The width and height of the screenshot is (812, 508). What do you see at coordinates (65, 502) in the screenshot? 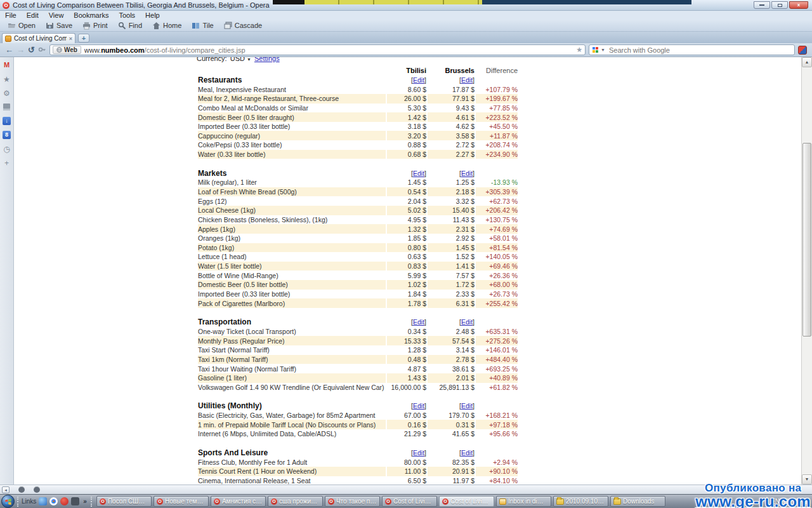
I see `opera-quicklaunch-icon` at bounding box center [65, 502].